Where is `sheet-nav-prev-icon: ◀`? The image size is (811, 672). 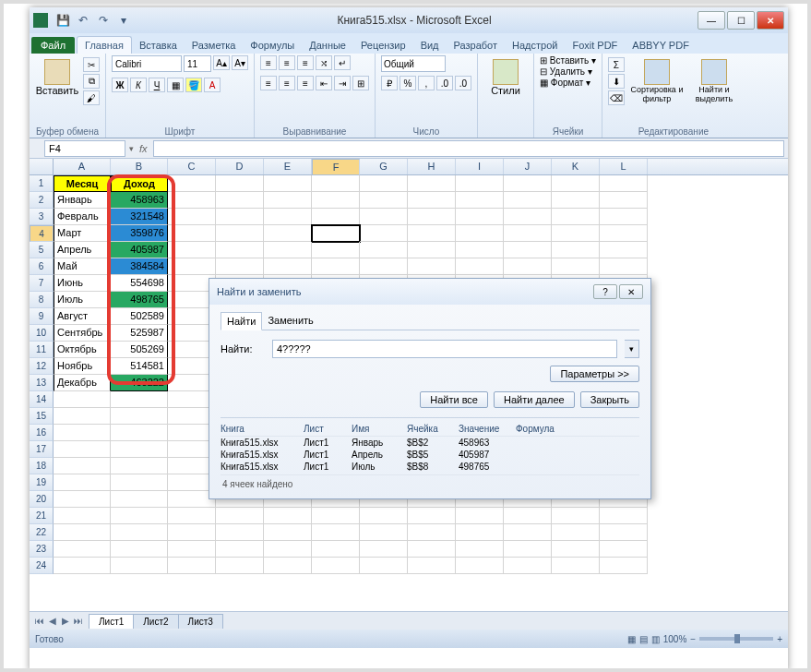
sheet-nav-prev-icon: ◀ is located at coordinates (53, 620).